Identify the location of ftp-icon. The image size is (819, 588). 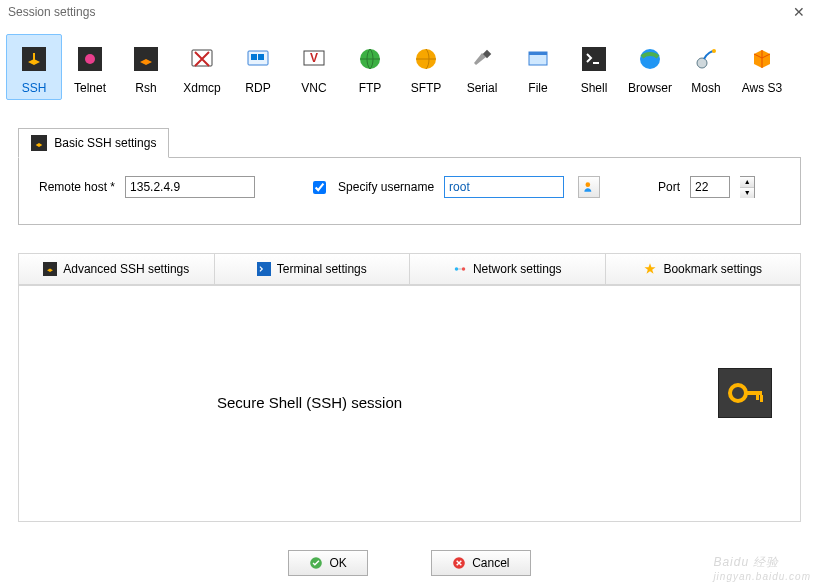
(370, 59).